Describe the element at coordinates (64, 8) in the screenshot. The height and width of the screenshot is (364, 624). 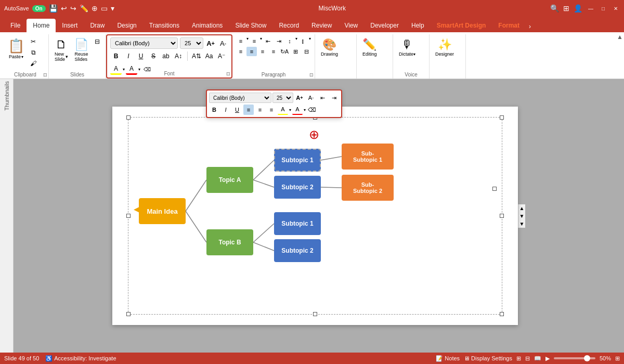
I see `undo-icon: ↩` at that location.